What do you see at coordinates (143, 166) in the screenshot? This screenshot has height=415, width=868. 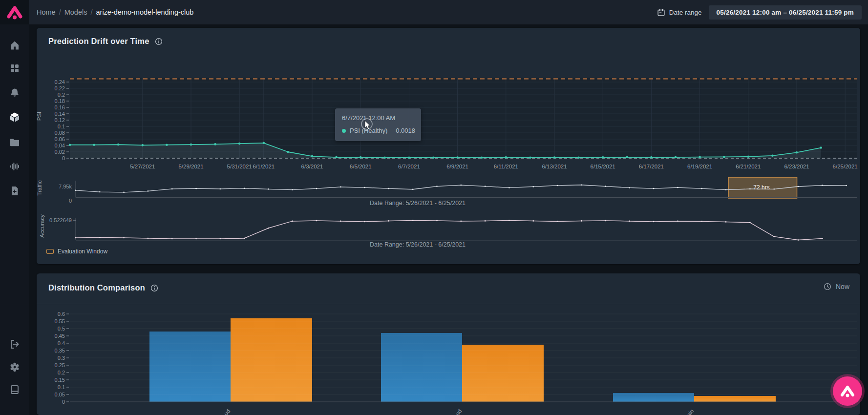 I see `svg-text: 5/27/2021` at bounding box center [143, 166].